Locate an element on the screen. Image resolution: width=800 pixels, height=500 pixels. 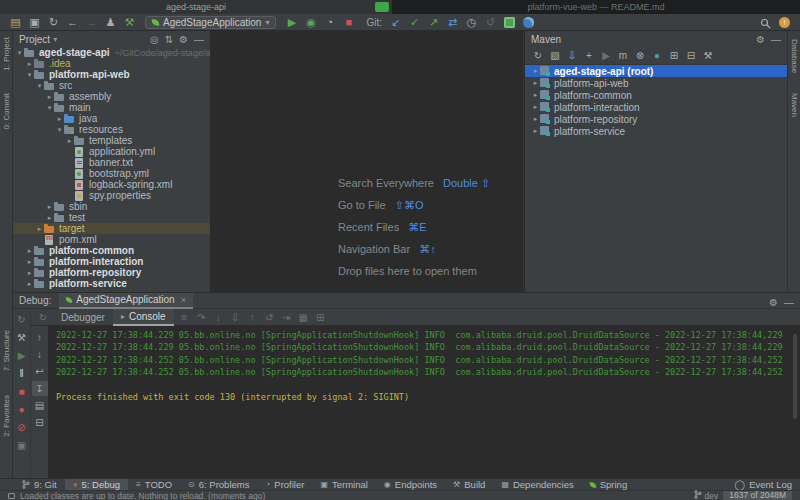
stripe-structure: 7: Structure is located at coordinates (6, 352).